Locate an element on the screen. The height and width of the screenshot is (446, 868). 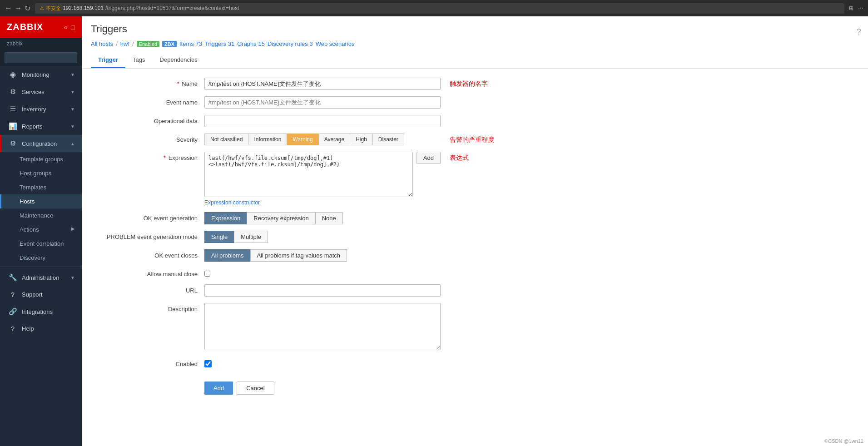
refresh-button: ↻ is located at coordinates (27, 8).